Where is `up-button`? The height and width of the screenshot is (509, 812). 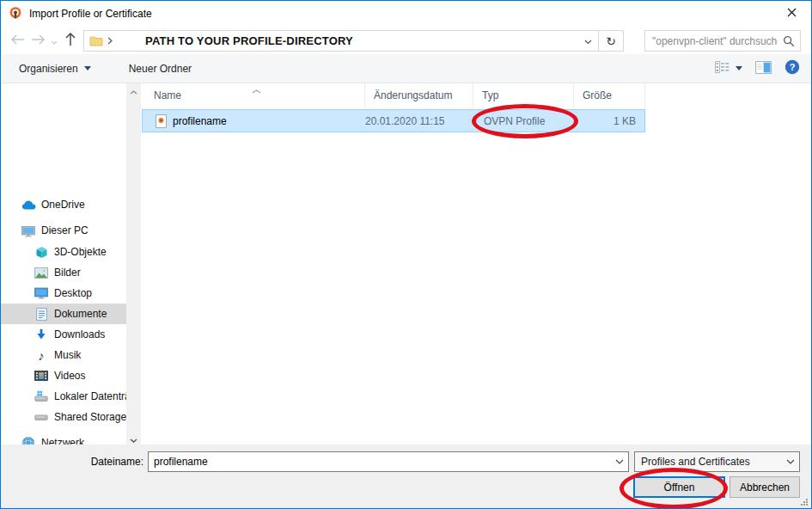
up-button is located at coordinates (70, 41).